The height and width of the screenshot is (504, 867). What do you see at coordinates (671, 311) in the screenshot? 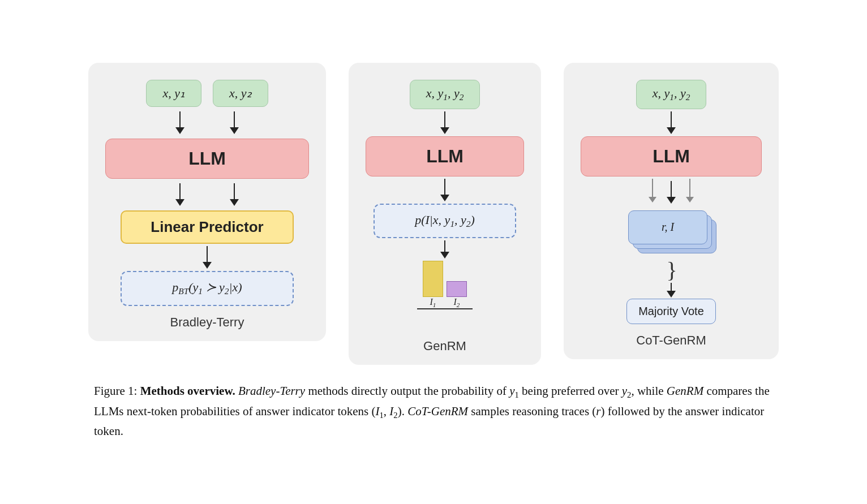
I see `majority-vote-label: Majority Vote` at bounding box center [671, 311].